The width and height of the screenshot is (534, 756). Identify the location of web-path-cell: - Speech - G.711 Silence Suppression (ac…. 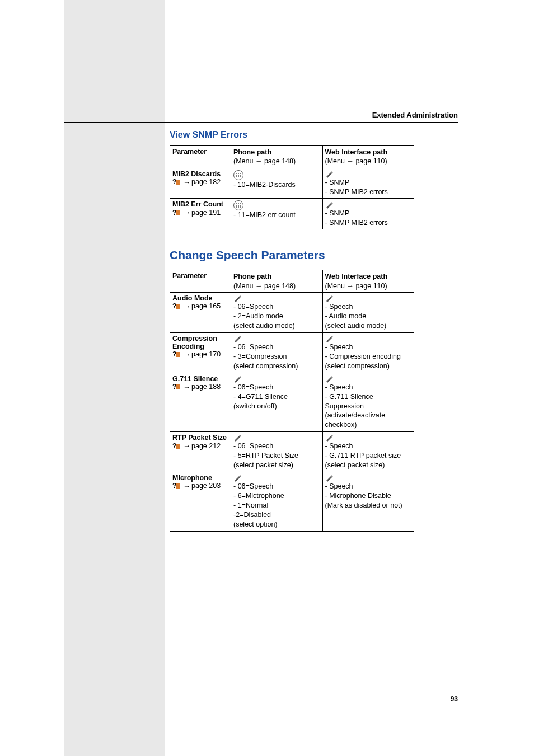
(368, 402).